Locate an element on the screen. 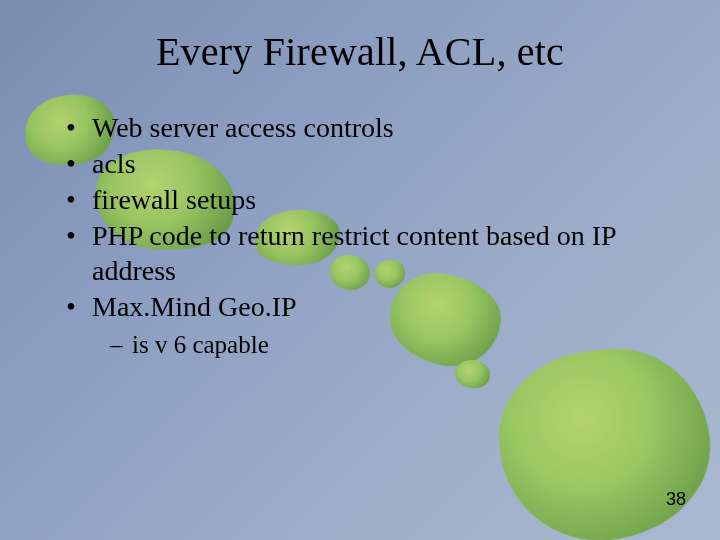  list-item-text: Web server access controls is located at coordinates (243, 128).